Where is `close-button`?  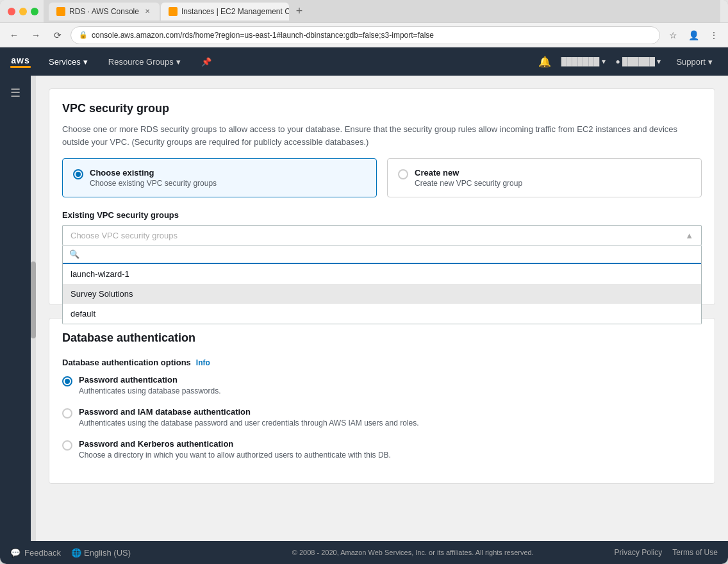
close-button is located at coordinates (12, 12).